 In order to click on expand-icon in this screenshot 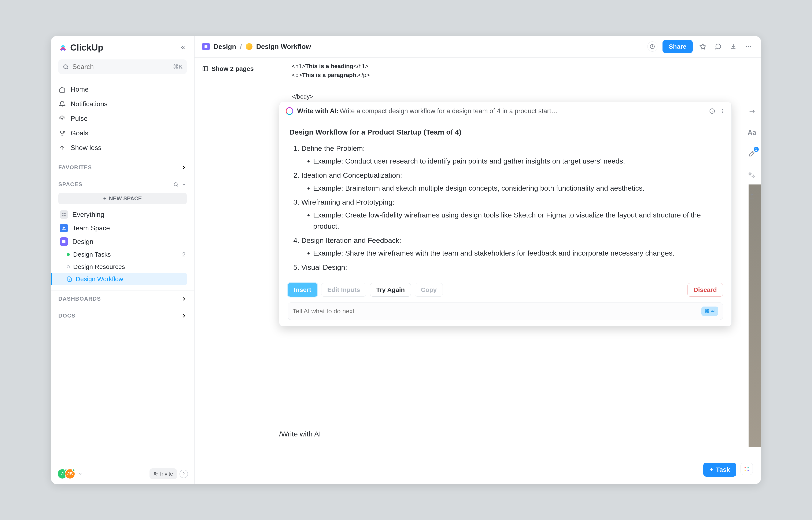, I will do `click(752, 111)`.